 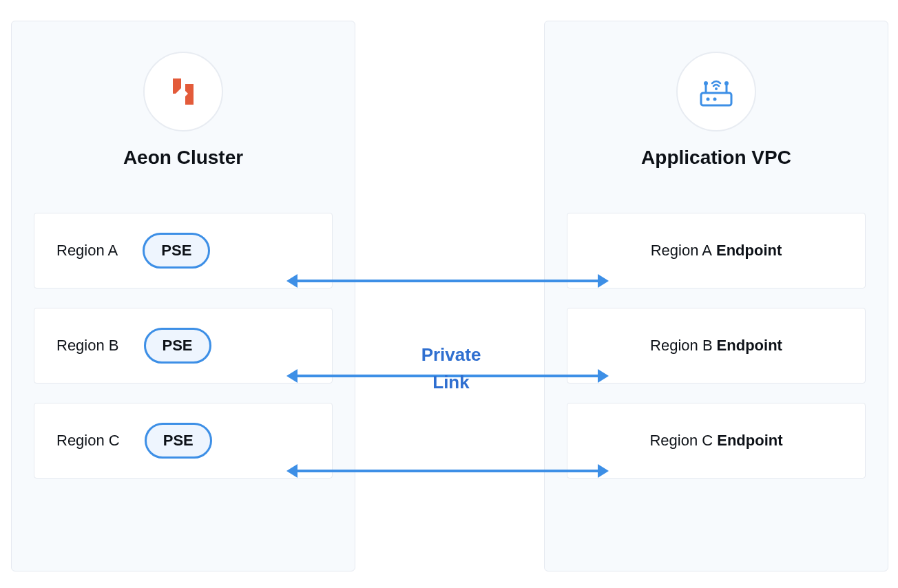 I want to click on endpoint-card: Region A Endpoint, so click(x=716, y=251).